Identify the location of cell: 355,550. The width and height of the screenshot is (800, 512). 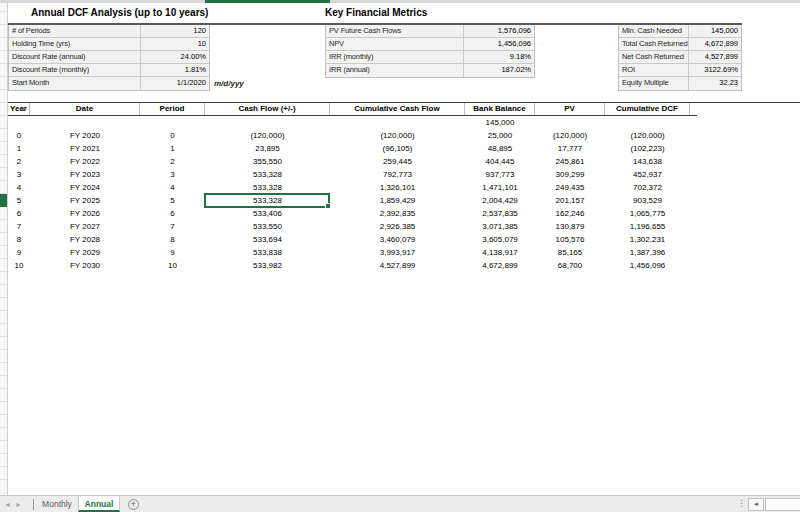
(268, 162).